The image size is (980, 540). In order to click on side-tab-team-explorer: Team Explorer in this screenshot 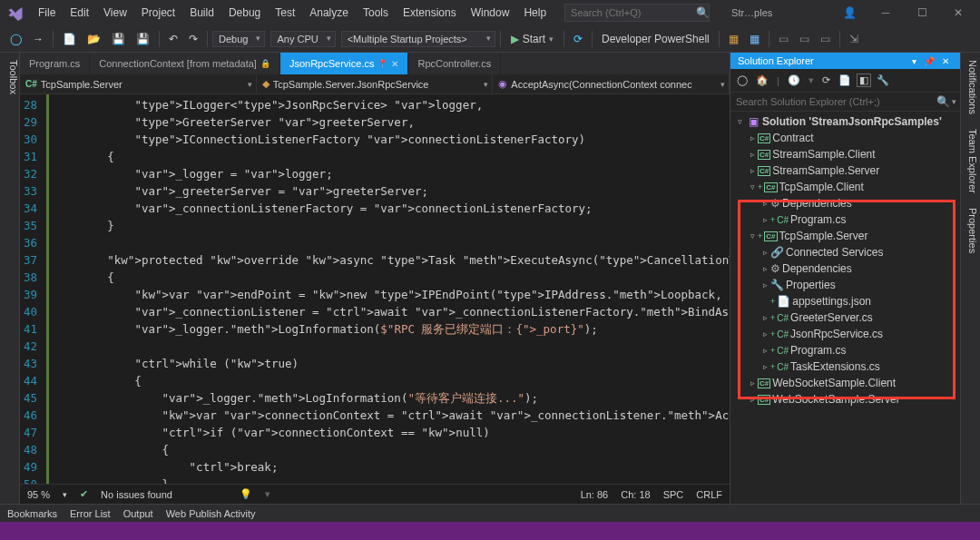, I will do `click(971, 162)`.